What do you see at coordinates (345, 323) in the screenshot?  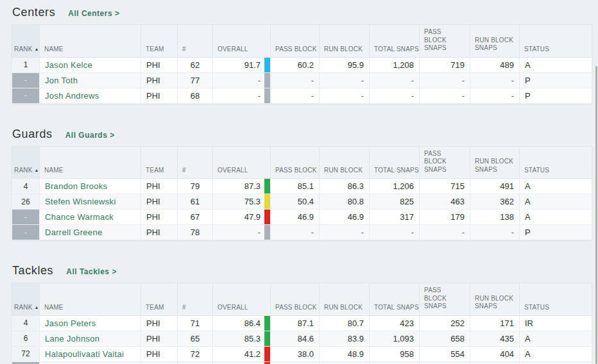 I see `run_block-cell: 80.7` at bounding box center [345, 323].